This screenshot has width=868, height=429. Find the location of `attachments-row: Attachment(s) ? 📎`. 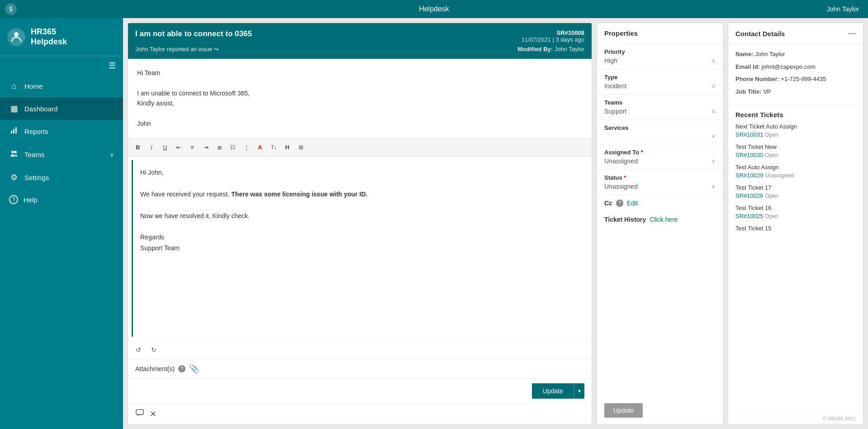

attachments-row: Attachment(s) ? 📎 is located at coordinates (360, 368).